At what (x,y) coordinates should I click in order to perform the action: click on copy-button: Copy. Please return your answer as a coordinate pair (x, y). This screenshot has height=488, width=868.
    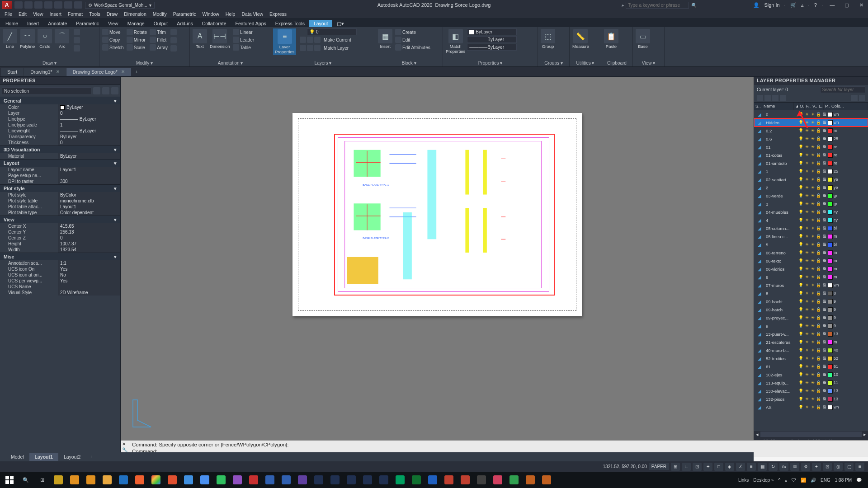
    Looking at the image, I should click on (113, 40).